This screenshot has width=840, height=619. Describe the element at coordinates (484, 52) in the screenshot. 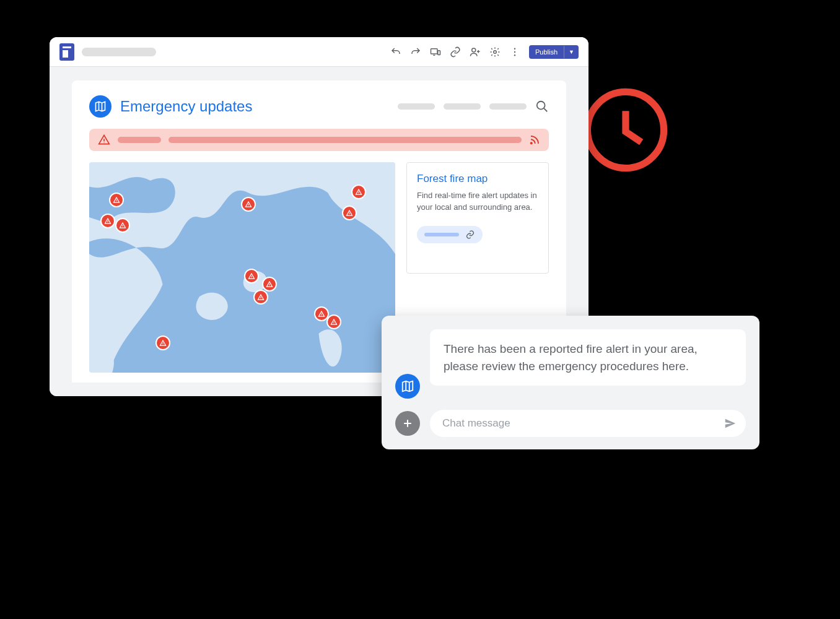

I see `toolbar-icons: Publish ▼` at that location.